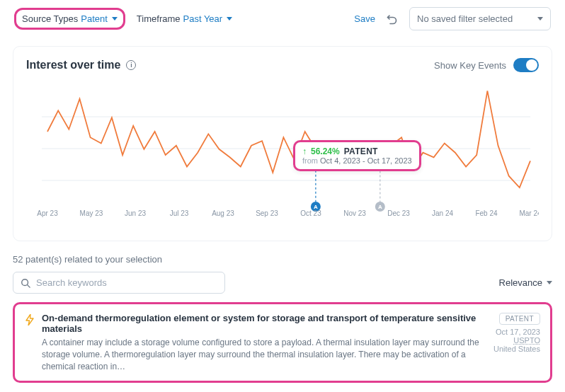 The image size is (565, 392). Describe the element at coordinates (310, 161) in the screenshot. I see `tooltip-from-label: from` at that location.